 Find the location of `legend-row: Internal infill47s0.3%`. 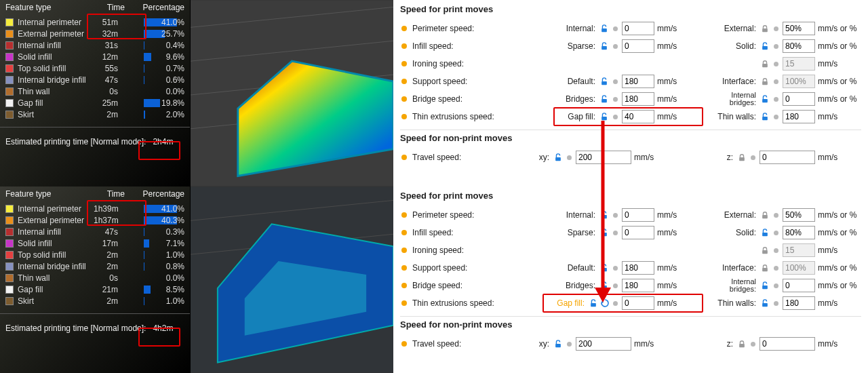

legend-row: Internal infill47s0.3% is located at coordinates (95, 232).